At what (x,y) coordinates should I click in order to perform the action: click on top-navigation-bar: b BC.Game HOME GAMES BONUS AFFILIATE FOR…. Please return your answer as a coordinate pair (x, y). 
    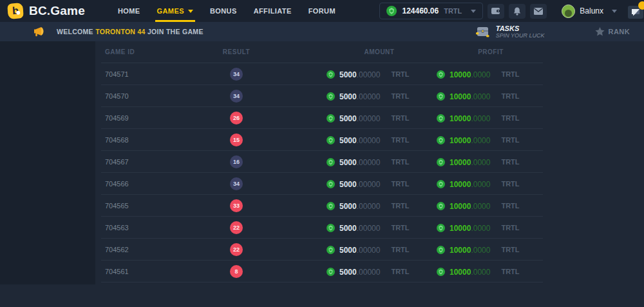
    Looking at the image, I should click on (322, 11).